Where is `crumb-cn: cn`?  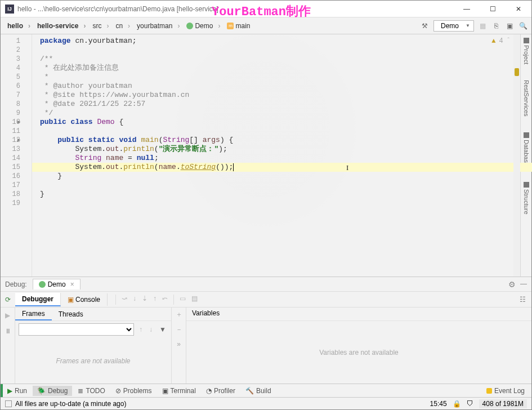
crumb-cn: cn is located at coordinates (123, 26).